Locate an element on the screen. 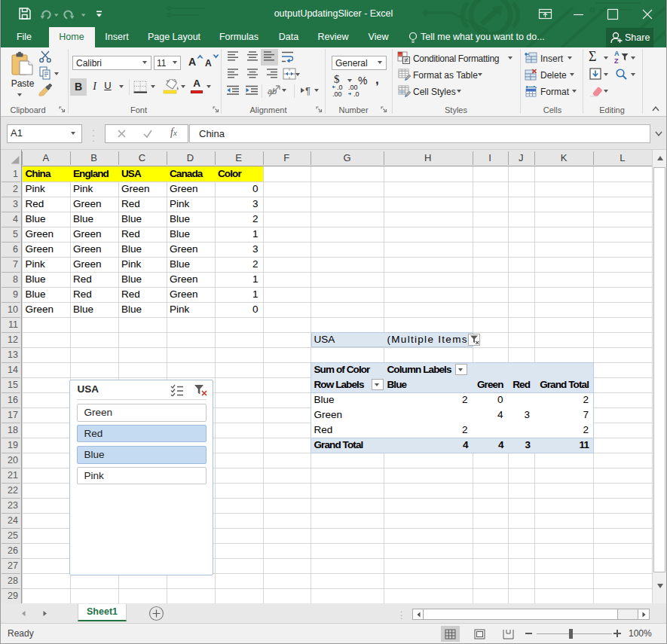  svg-text: A is located at coordinates (617, 53).